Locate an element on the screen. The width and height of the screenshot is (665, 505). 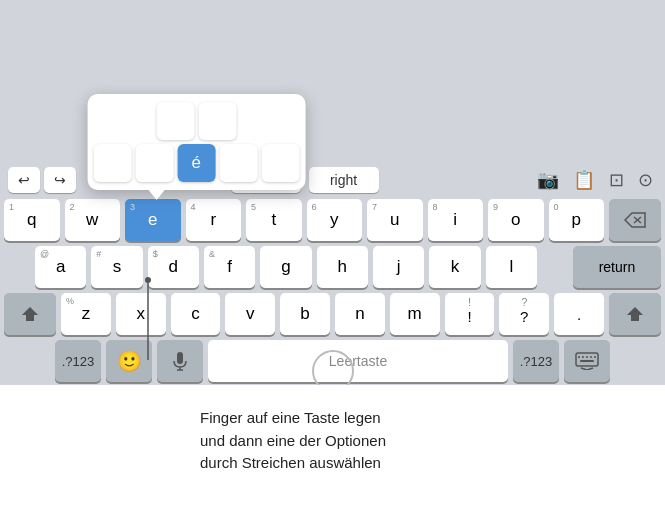
mic-icon is located at coordinates (180, 361).